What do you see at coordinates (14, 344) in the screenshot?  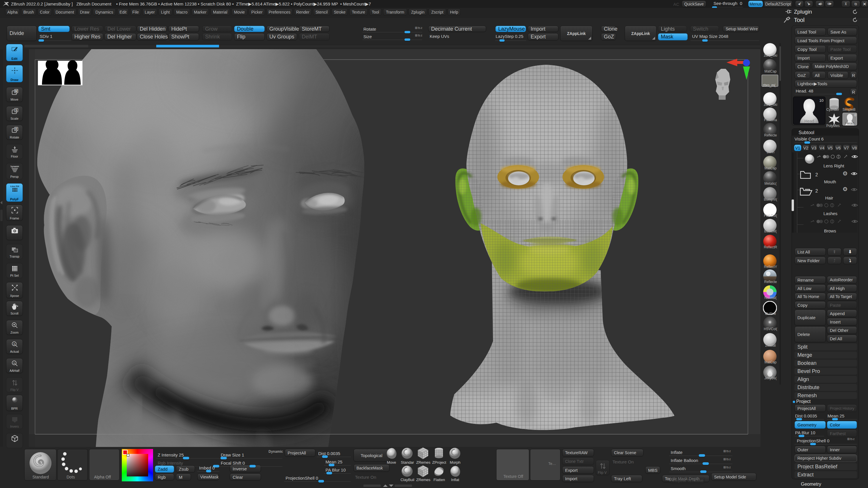 I see `svg-text: 1` at bounding box center [14, 344].